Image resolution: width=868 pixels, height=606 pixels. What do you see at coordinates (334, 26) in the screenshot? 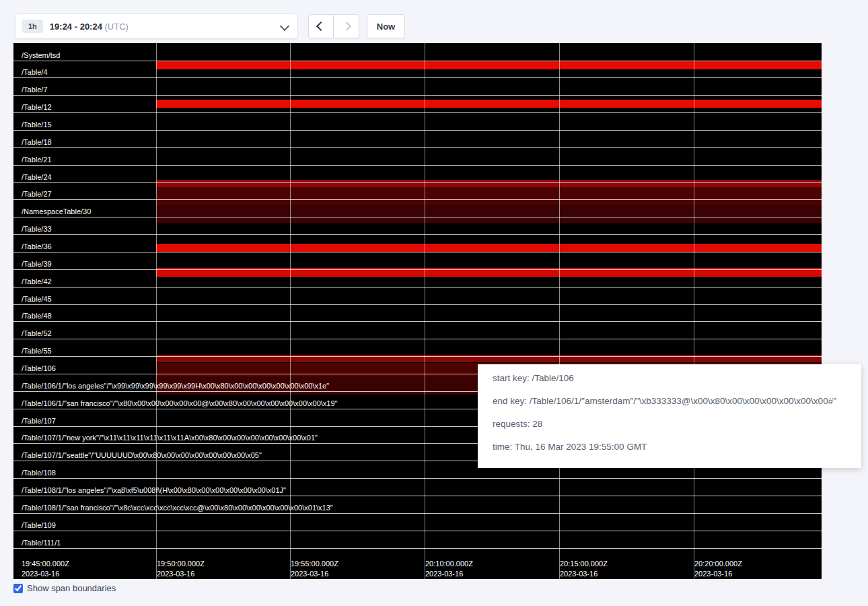
I see `time-nav-group` at bounding box center [334, 26].